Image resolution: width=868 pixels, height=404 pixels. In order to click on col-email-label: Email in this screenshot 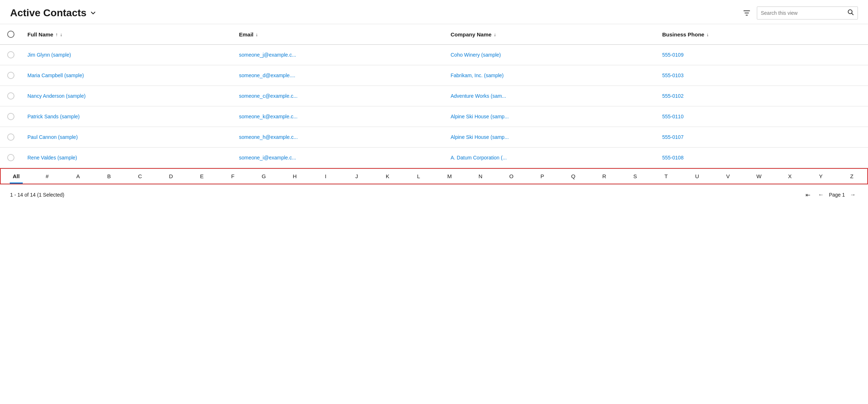, I will do `click(246, 35)`.